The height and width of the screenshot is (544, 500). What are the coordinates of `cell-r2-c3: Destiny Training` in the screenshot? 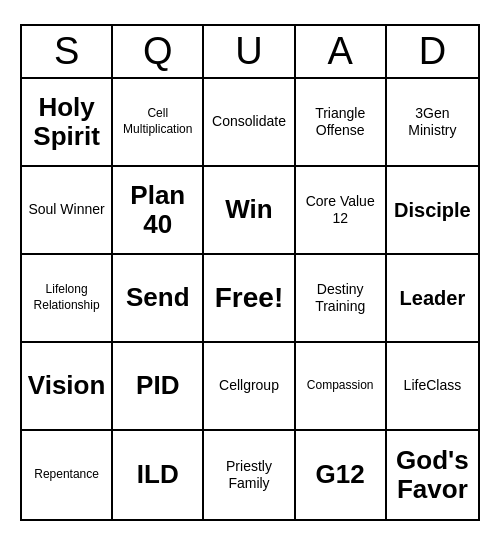 It's located at (342, 299).